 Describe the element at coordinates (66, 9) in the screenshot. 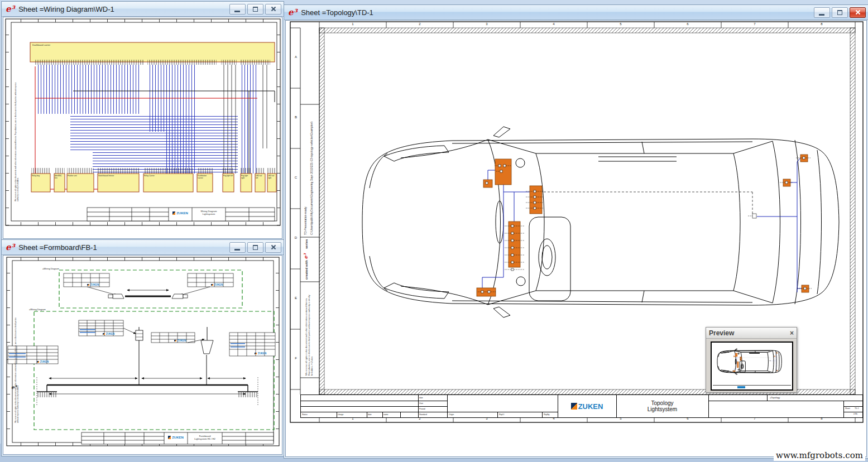

I see `window-title: Sheet =Wiring Diagram\WD-1` at that location.